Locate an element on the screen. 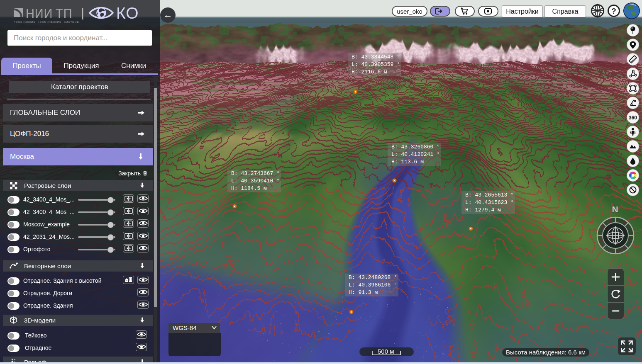 The height and width of the screenshot is (364, 642). svg-text: 360 is located at coordinates (633, 118).